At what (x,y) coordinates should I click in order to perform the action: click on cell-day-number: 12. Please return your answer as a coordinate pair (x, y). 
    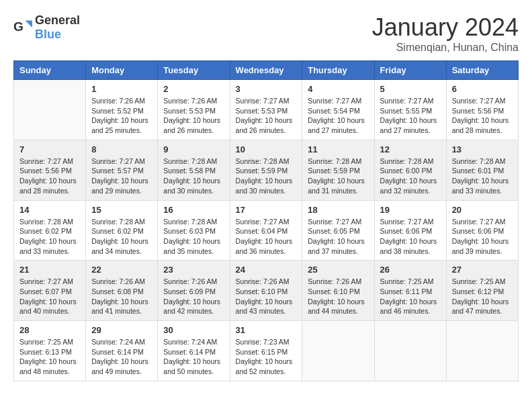
    Looking at the image, I should click on (410, 149).